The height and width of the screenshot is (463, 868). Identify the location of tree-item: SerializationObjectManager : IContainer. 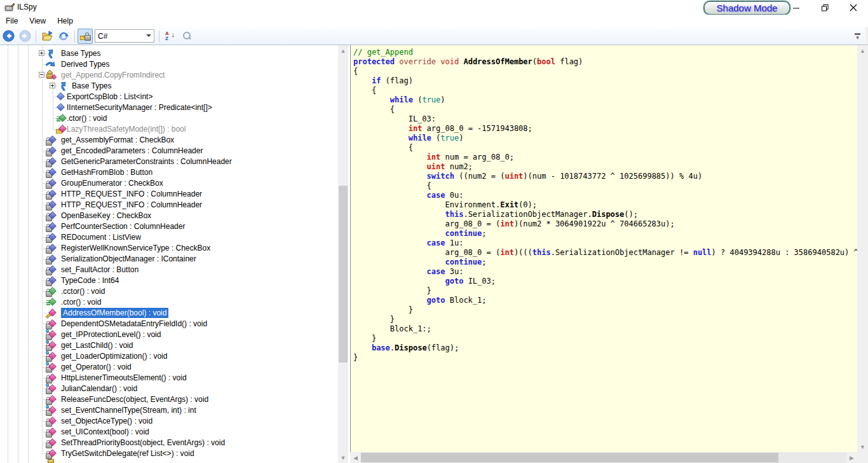
(169, 259).